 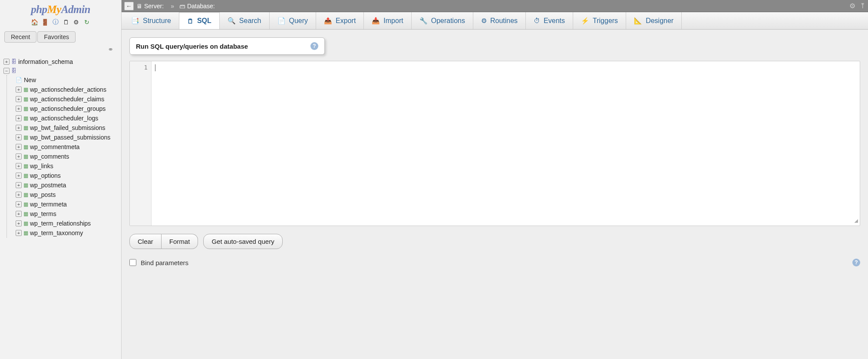 What do you see at coordinates (55, 147) in the screenshot?
I see `table-label: wp_commentmeta` at bounding box center [55, 147].